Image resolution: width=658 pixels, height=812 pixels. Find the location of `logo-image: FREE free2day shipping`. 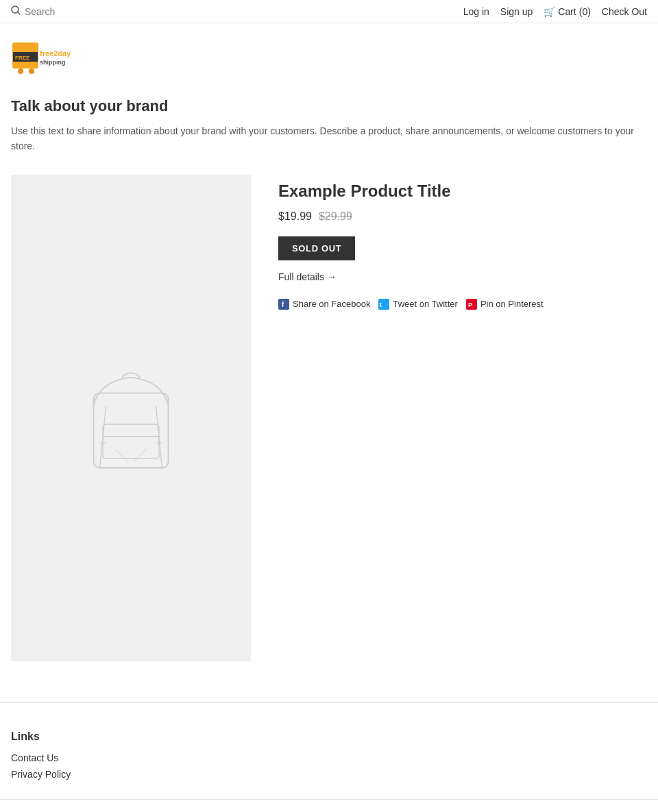

logo-image: FREE free2day shipping is located at coordinates (52, 56).